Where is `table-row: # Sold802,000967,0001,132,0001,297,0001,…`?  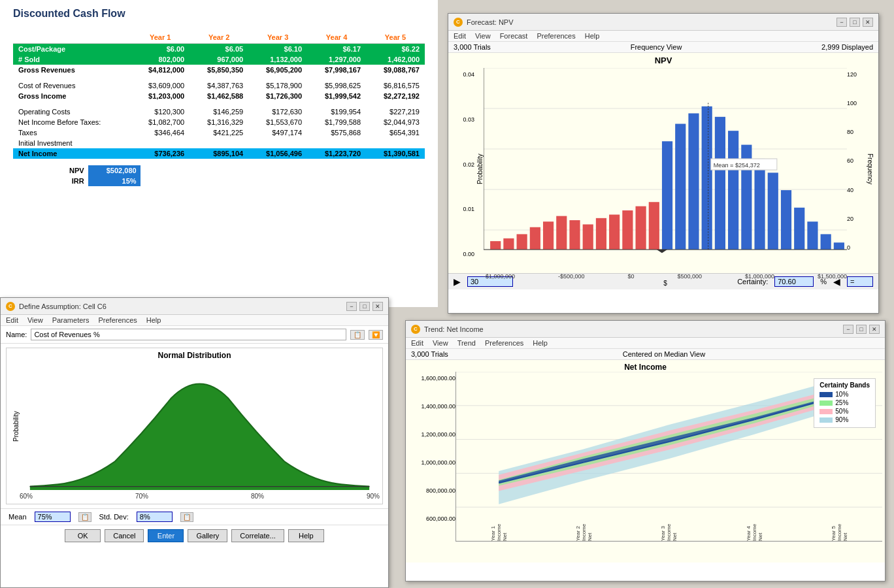 table-row: # Sold802,000967,0001,132,0001,297,0001,… is located at coordinates (219, 59).